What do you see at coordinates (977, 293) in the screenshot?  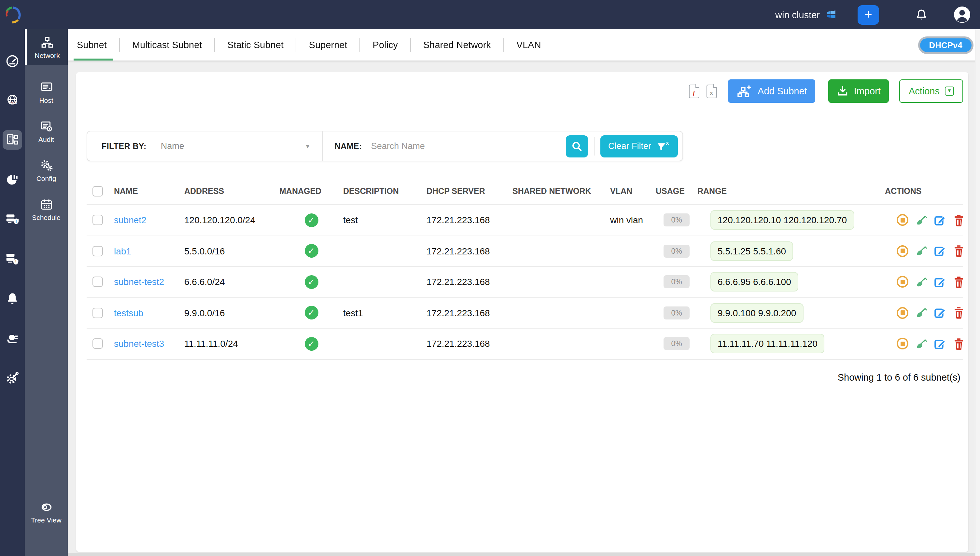 I see `vertical-scrollbar` at bounding box center [977, 293].